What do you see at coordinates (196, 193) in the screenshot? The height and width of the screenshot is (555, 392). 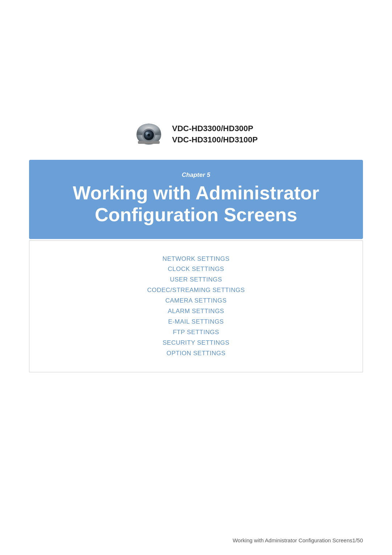 I see `chapter-title-line1: Working with Administrator` at bounding box center [196, 193].